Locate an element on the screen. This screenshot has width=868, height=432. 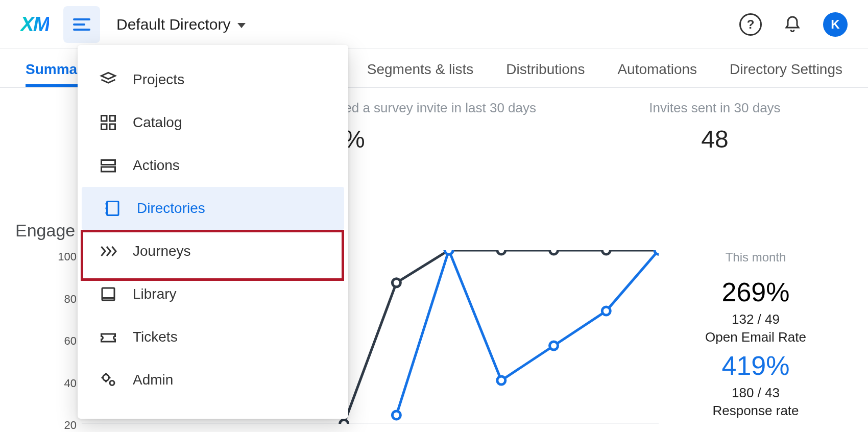
nav-item-label: Catalog is located at coordinates (157, 123).